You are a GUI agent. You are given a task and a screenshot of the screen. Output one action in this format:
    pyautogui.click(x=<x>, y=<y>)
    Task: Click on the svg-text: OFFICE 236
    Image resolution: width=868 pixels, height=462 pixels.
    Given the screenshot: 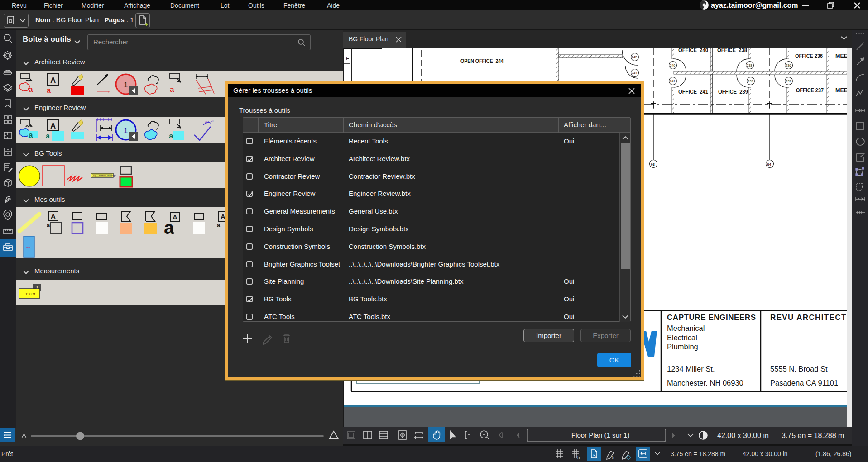 What is the action you would take?
    pyautogui.click(x=809, y=56)
    